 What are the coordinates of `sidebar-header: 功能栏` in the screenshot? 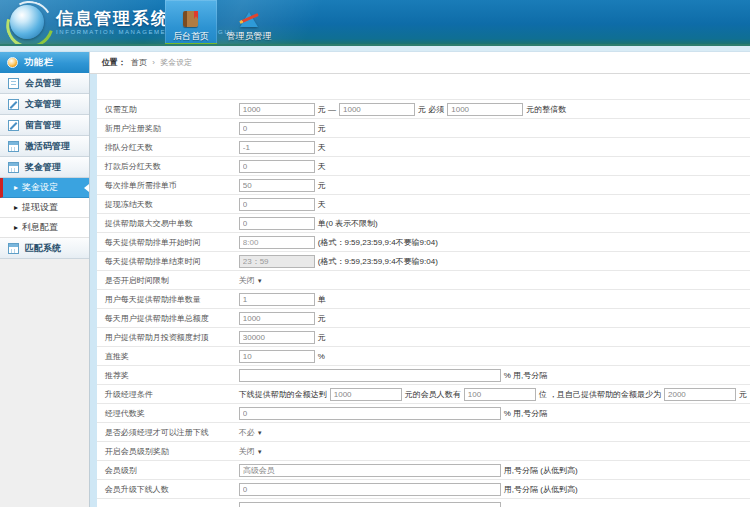 It's located at (44, 62).